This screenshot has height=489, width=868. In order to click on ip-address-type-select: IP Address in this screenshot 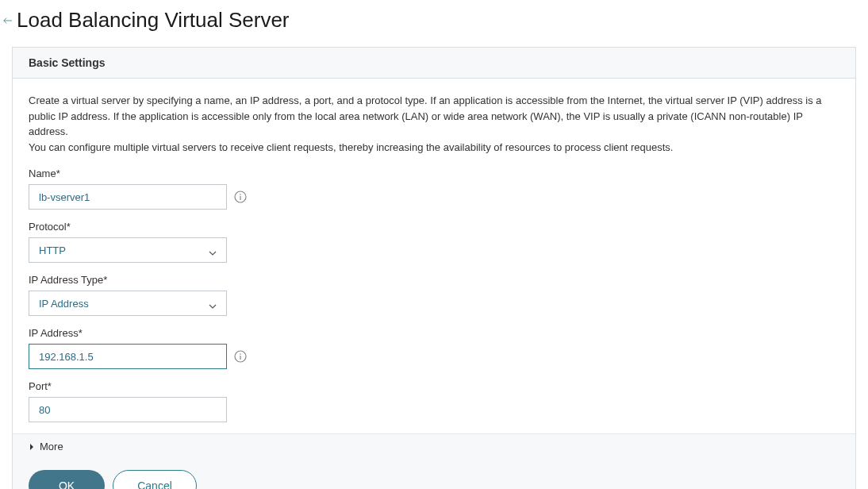, I will do `click(128, 303)`.